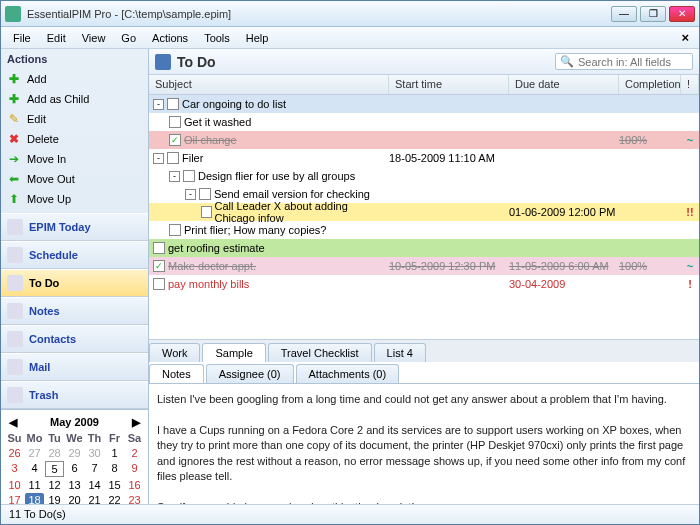 This screenshot has height=525, width=700. What do you see at coordinates (74, 255) in the screenshot?
I see `nav-schedule: Schedule` at bounding box center [74, 255].